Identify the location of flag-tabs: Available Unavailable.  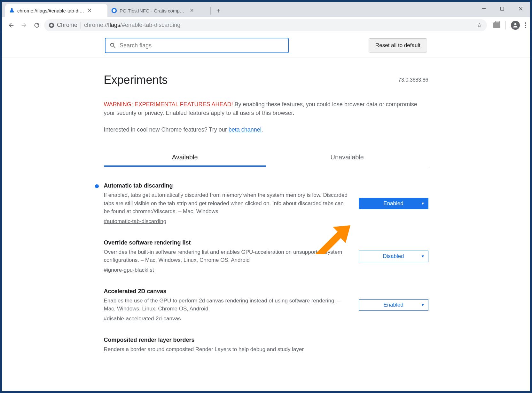
(266, 158).